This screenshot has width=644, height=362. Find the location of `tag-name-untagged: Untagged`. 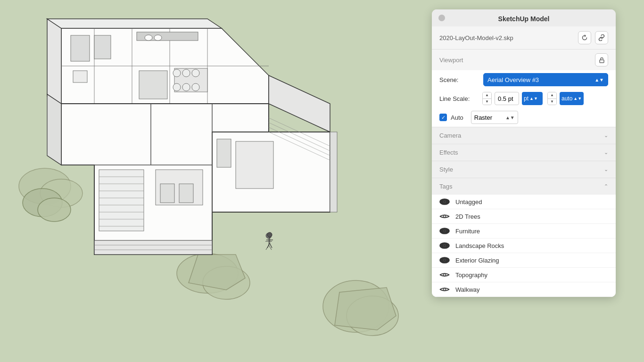

tag-name-untagged: Untagged is located at coordinates (469, 202).